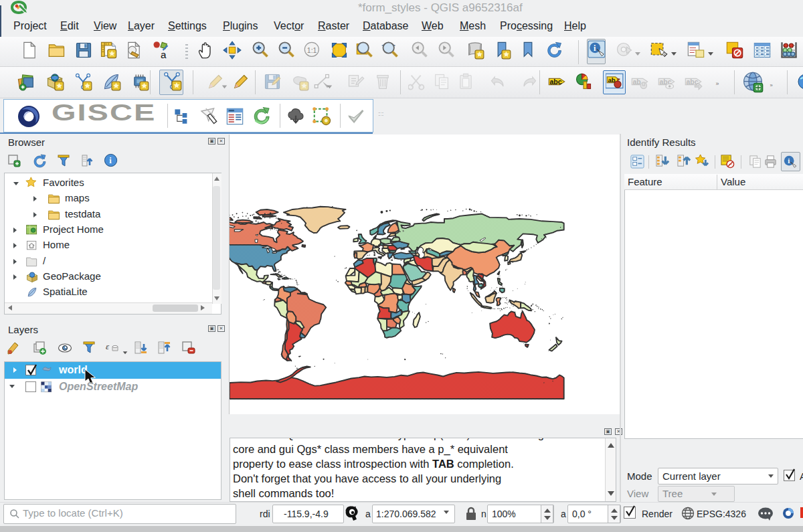 The image size is (803, 532). I want to click on svg-text: ε, so click(108, 347).